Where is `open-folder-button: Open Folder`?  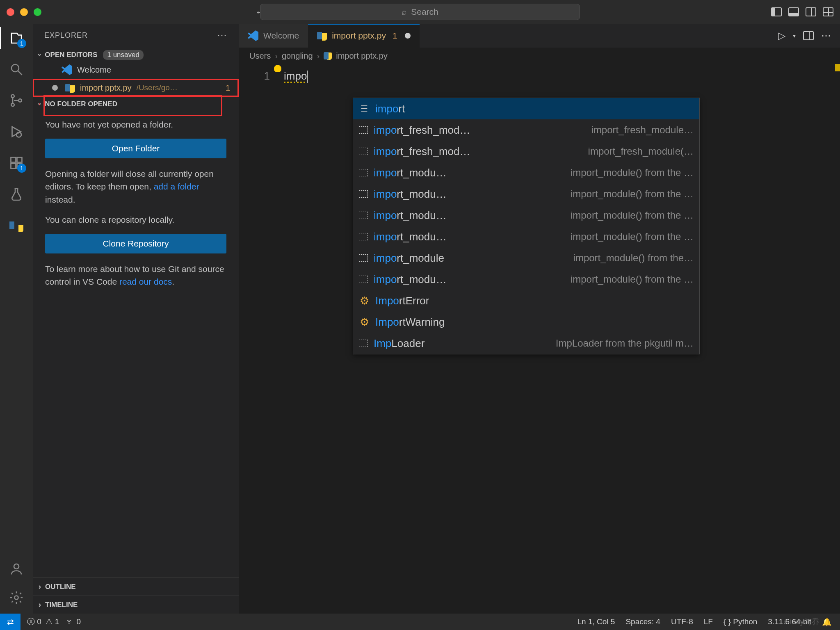 open-folder-button: Open Folder is located at coordinates (136, 148).